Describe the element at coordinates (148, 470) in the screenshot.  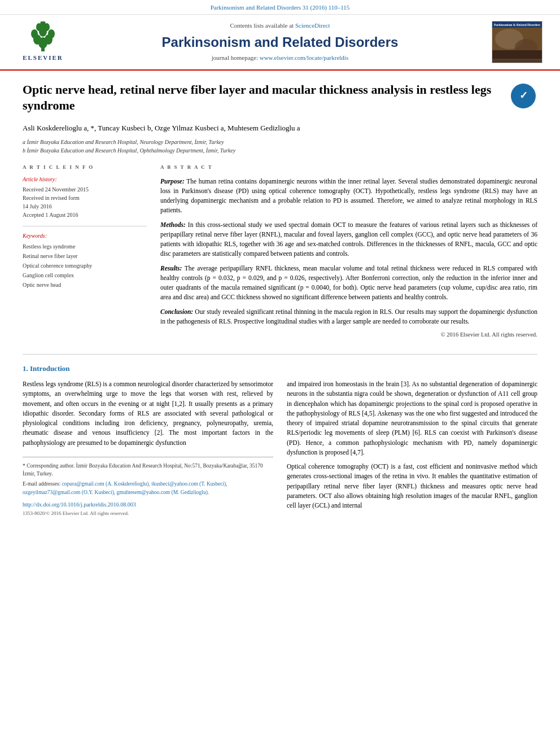
I see `corresponding-footnote: * Corresponding author. İzmir Bozyaka Ed…` at that location.